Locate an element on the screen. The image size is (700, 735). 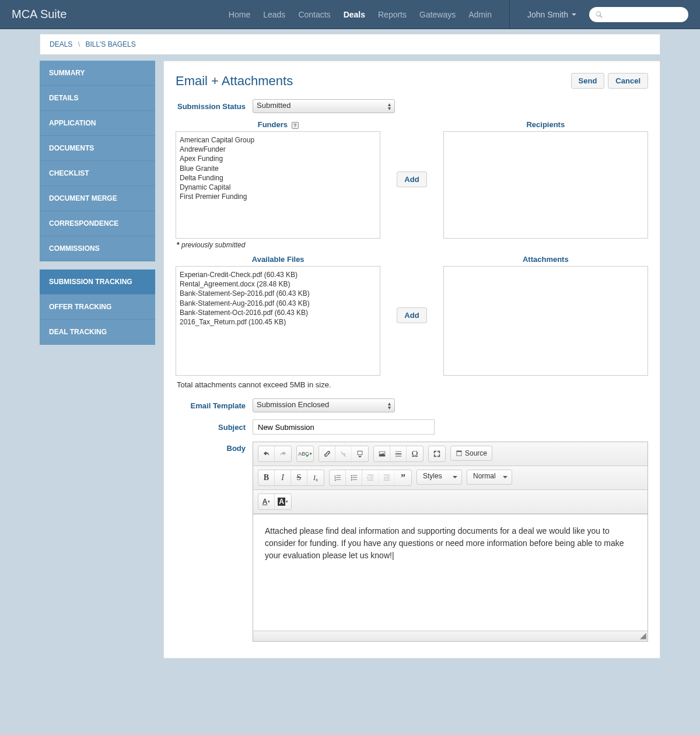
funders-listbox: American Capital Group AndrewFunder Apex… is located at coordinates (278, 185).